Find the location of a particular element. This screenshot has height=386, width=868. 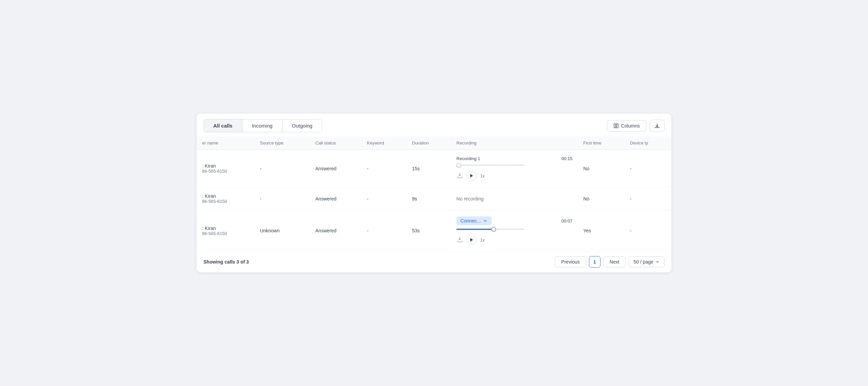

recording-cell-1: Recording 1 00:15 is located at coordinates (514, 169).